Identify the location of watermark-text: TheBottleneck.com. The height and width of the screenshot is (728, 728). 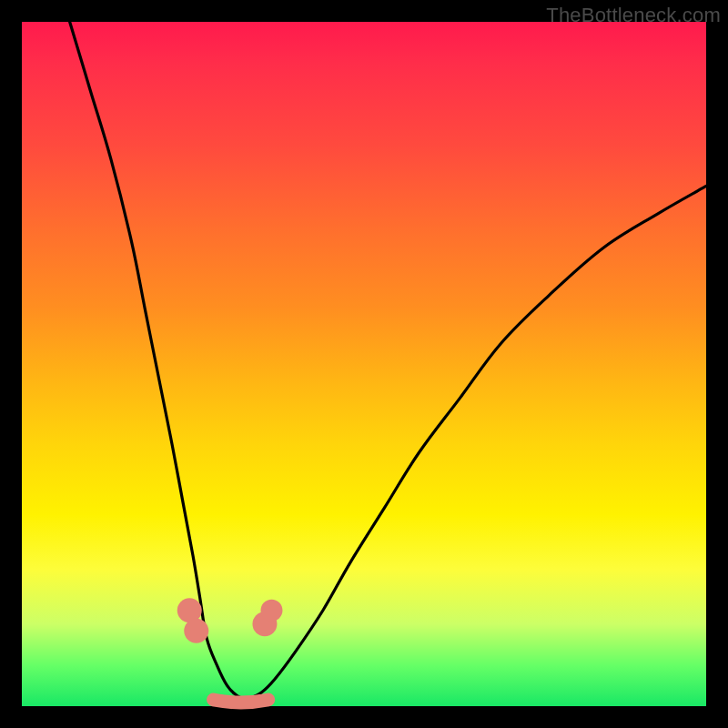
(633, 15).